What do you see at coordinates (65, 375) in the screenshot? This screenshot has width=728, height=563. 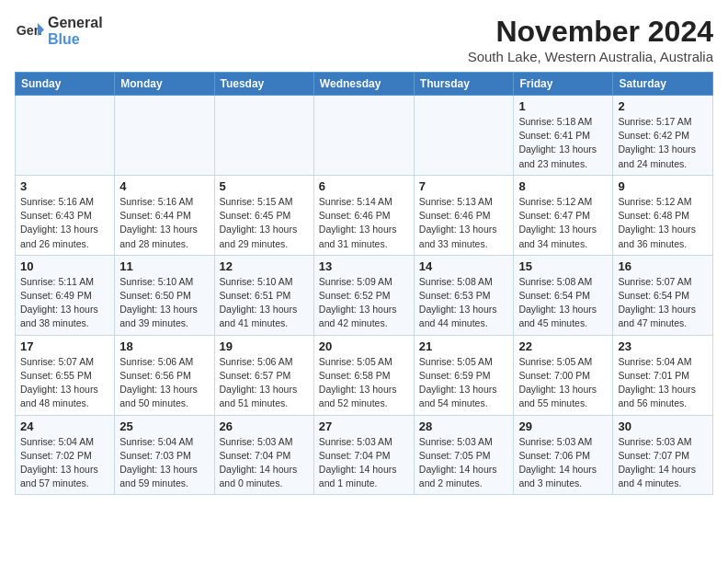 I see `calendar-cell: 17Sunrise: 5:07 AM Sunset: 6:55 PM Dayli…` at bounding box center [65, 375].